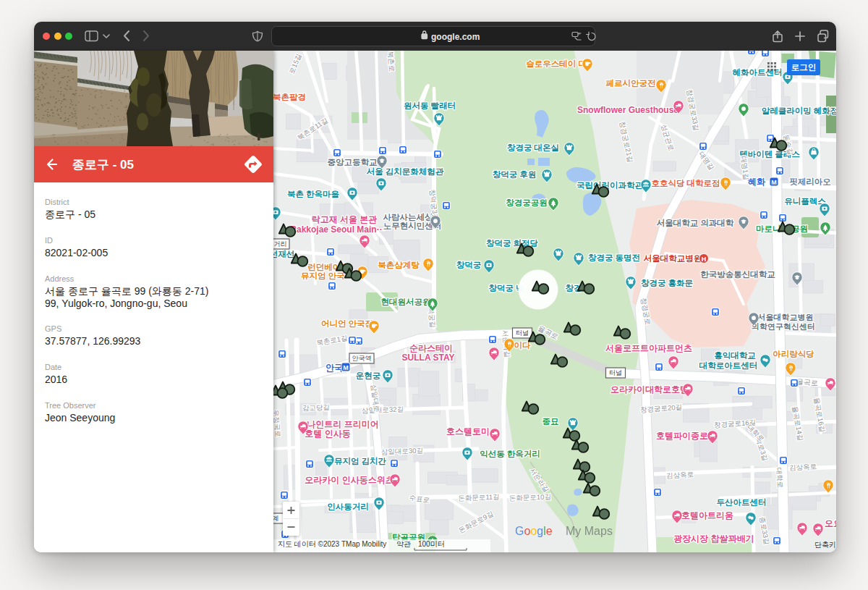 The height and width of the screenshot is (590, 868). What do you see at coordinates (468, 431) in the screenshot?
I see `svg-text: 호스텔토미` at bounding box center [468, 431].